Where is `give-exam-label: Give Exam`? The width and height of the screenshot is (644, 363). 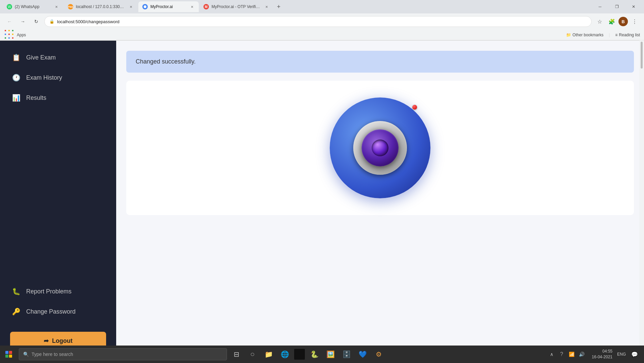
give-exam-label: Give Exam is located at coordinates (41, 58).